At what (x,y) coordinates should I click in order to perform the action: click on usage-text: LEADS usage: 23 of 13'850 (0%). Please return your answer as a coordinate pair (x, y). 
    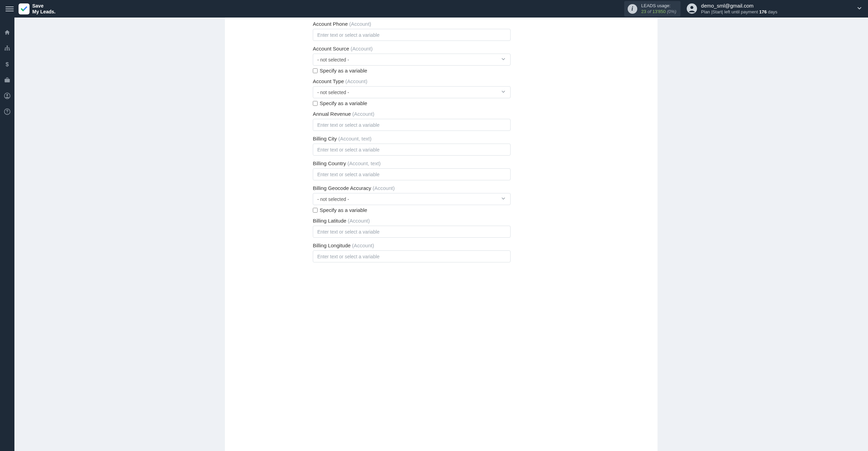
    Looking at the image, I should click on (659, 9).